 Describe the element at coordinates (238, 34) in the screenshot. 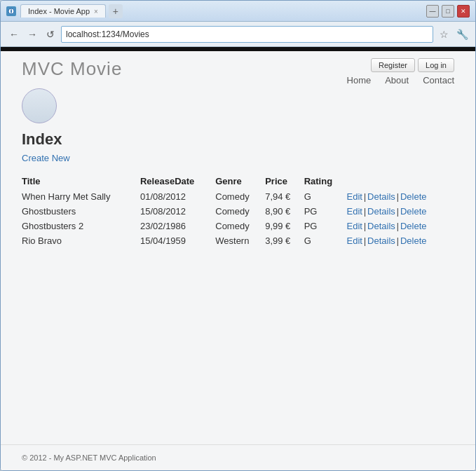

I see `address-bar: ← → ↺ ☆ 🔧` at that location.